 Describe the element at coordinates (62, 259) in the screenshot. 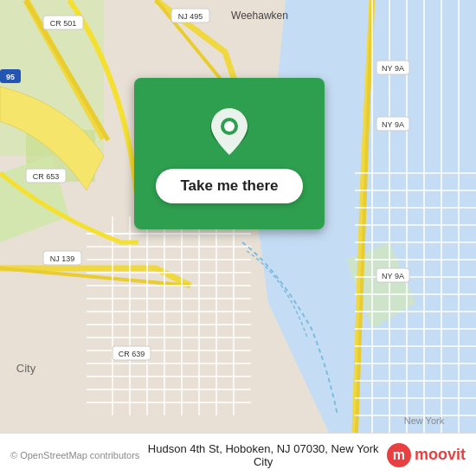

I see `svg-text: NJ 139` at that location.